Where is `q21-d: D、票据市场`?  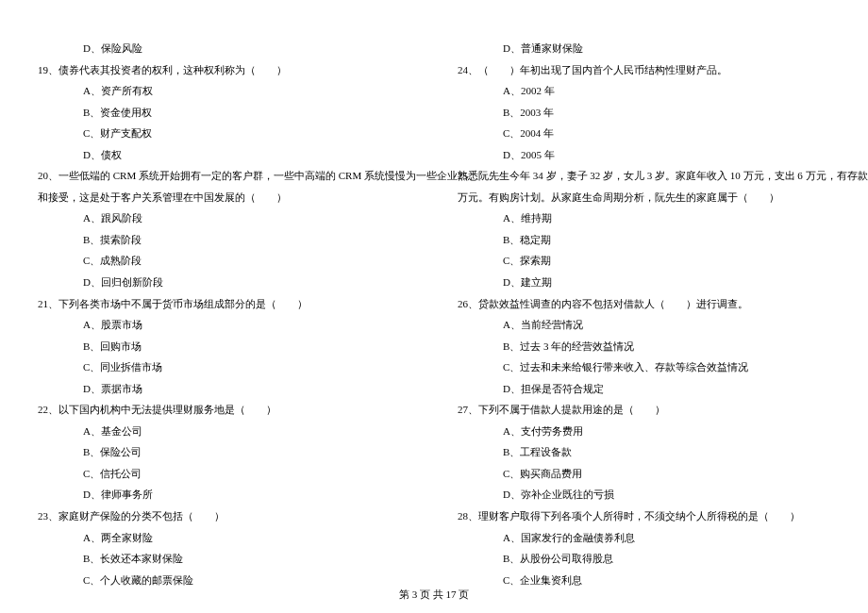
q21-d: D、票据市场 is located at coordinates (225, 389).